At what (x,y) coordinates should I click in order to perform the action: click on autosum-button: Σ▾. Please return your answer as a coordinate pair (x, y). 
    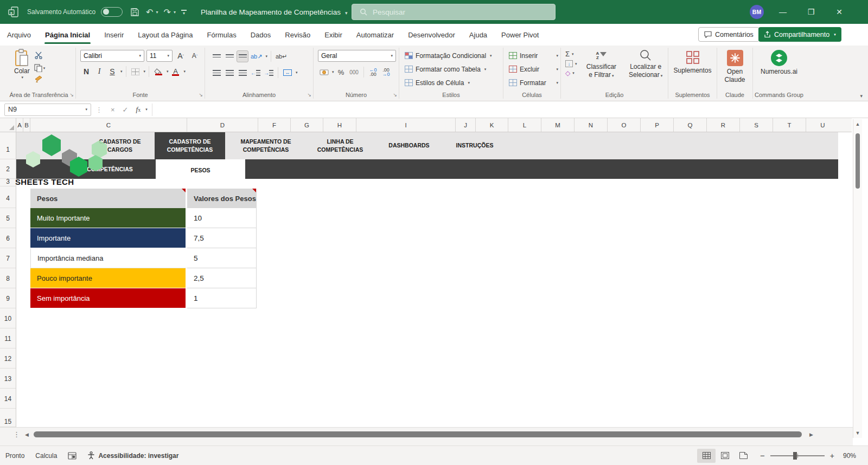
    Looking at the image, I should click on (571, 54).